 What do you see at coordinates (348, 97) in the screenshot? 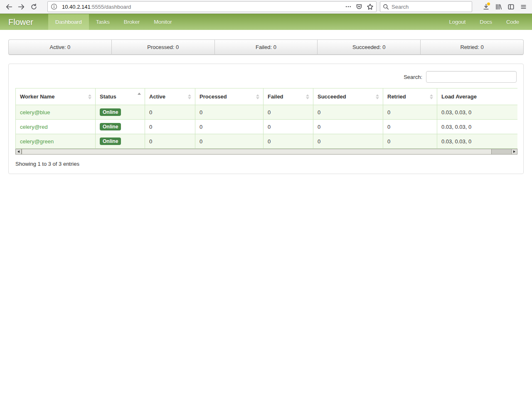
I see `column-header-succeeded: Succeeded` at bounding box center [348, 97].